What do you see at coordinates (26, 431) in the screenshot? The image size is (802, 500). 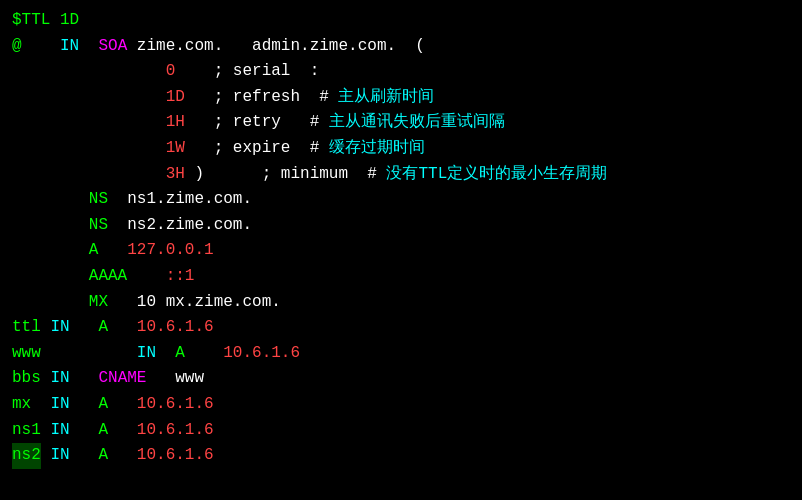 I see `line-16-part-0: ns1` at bounding box center [26, 431].